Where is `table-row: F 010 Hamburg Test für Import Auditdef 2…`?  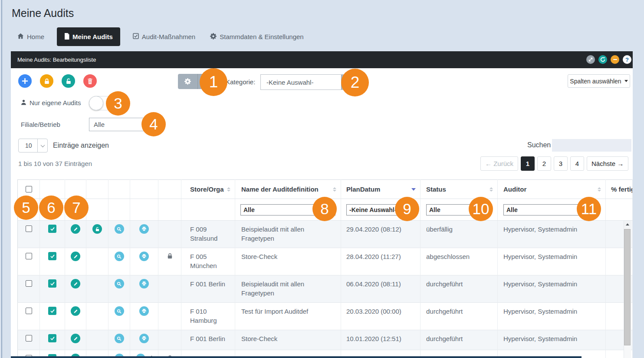
table-row: F 010 Hamburg Test für Import Auditdef 2… is located at coordinates (325, 316).